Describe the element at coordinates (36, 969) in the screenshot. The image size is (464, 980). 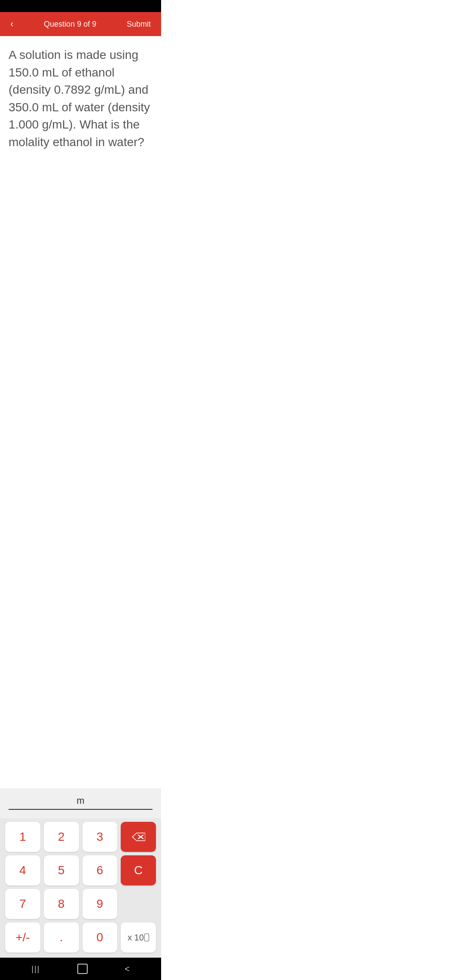
I see `nav-menu-icon: |||` at that location.